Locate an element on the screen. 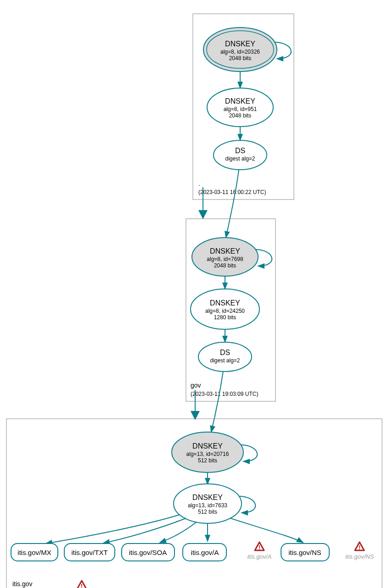 The width and height of the screenshot is (388, 588). gov-zsk-line2: alg=8, id=24250 is located at coordinates (225, 311).